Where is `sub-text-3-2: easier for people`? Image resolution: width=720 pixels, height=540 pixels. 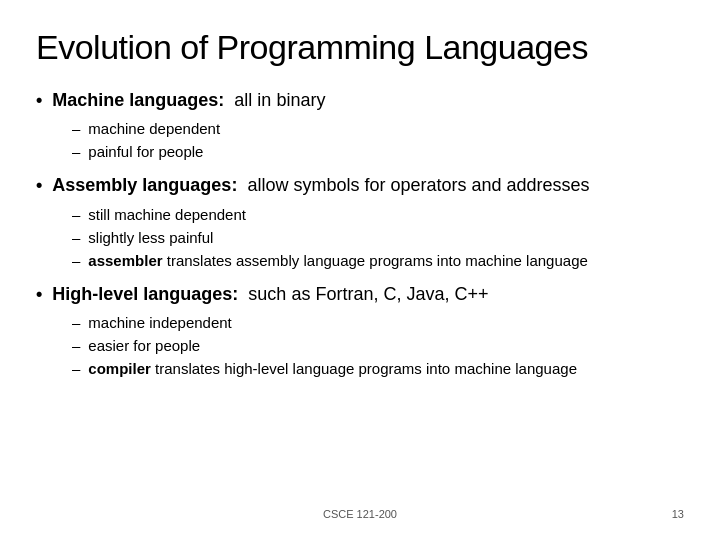 sub-text-3-2: easier for people is located at coordinates (144, 346).